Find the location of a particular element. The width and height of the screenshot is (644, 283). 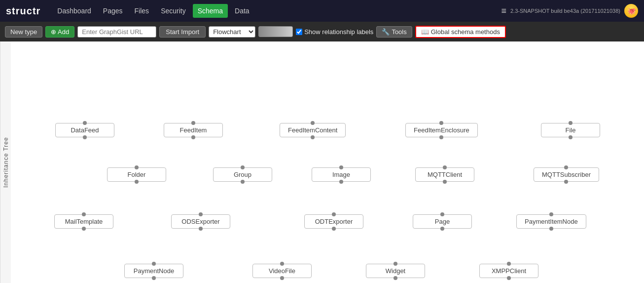

dot-bottom-videofile is located at coordinates (282, 278).